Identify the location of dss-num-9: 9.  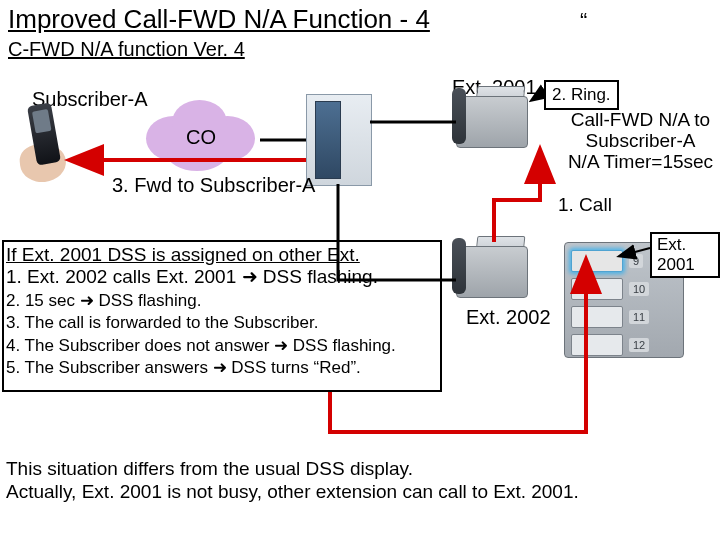
(636, 261).